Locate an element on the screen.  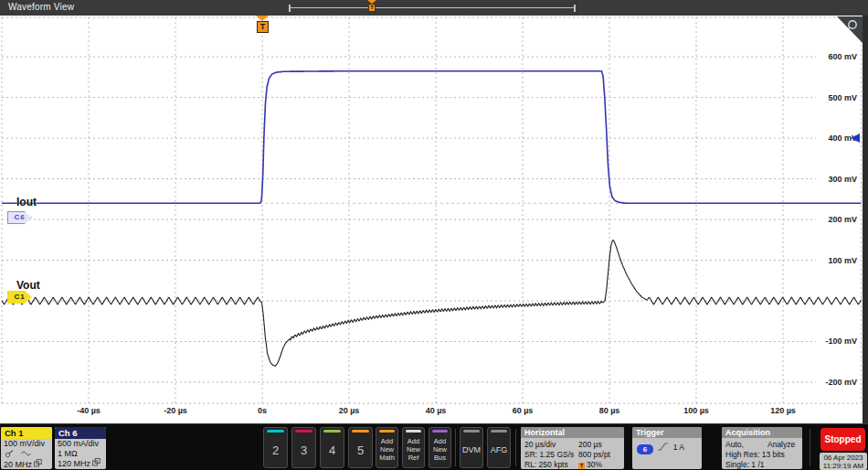
channel-3-color-stripe is located at coordinates (303, 432).